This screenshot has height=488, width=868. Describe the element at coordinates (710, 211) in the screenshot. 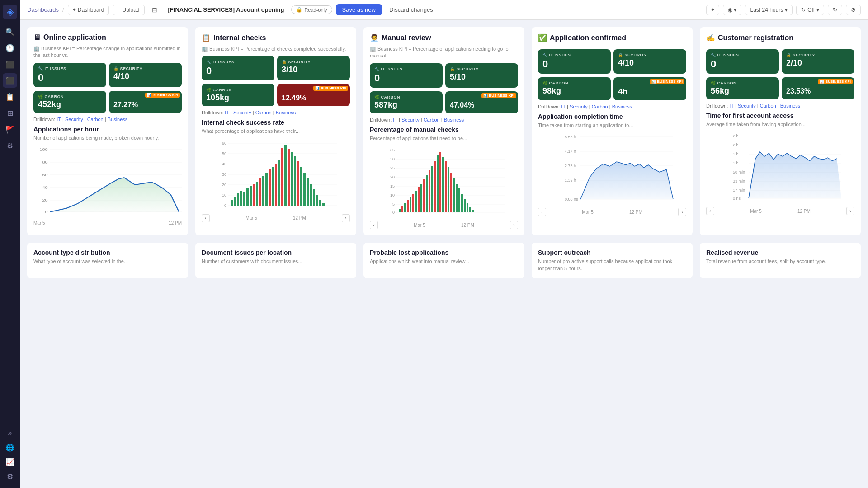

I see `col5-chart-prev: ‹` at that location.